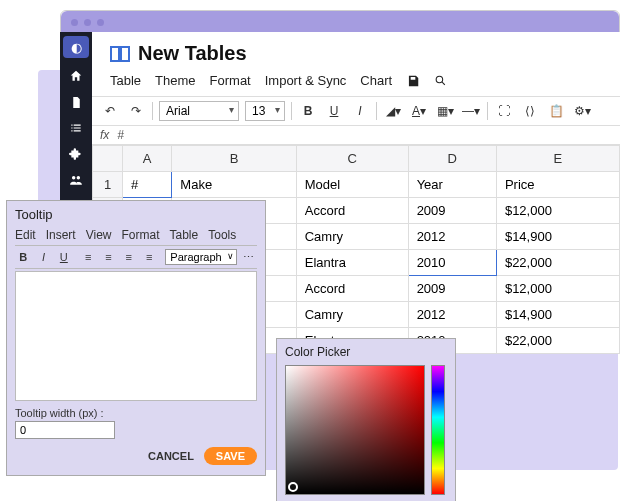 This screenshot has height=501, width=630. Describe the element at coordinates (360, 111) in the screenshot. I see `italic-icon: I` at that location.